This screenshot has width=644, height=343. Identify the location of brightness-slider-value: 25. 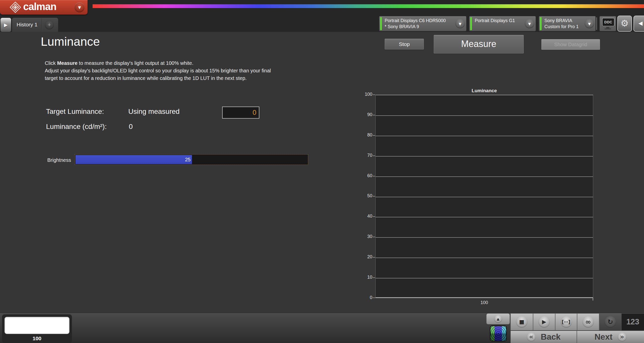
(188, 160).